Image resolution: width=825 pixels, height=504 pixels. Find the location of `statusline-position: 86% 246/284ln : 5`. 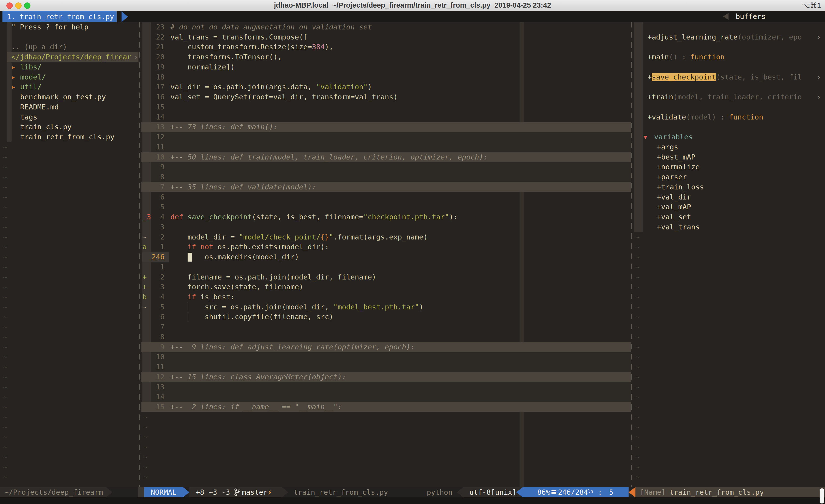

statusline-position: 86% 246/284ln : 5 is located at coordinates (576, 492).